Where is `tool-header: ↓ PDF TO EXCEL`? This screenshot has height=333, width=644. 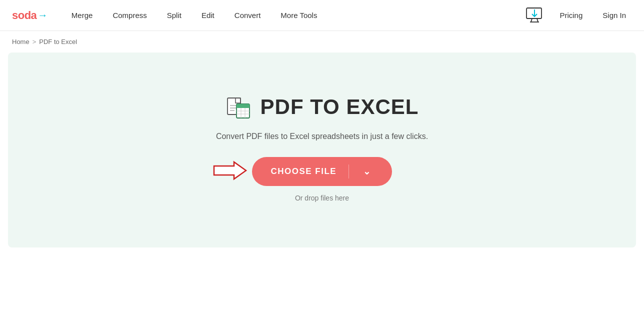
tool-header: ↓ PDF TO EXCEL is located at coordinates (322, 107).